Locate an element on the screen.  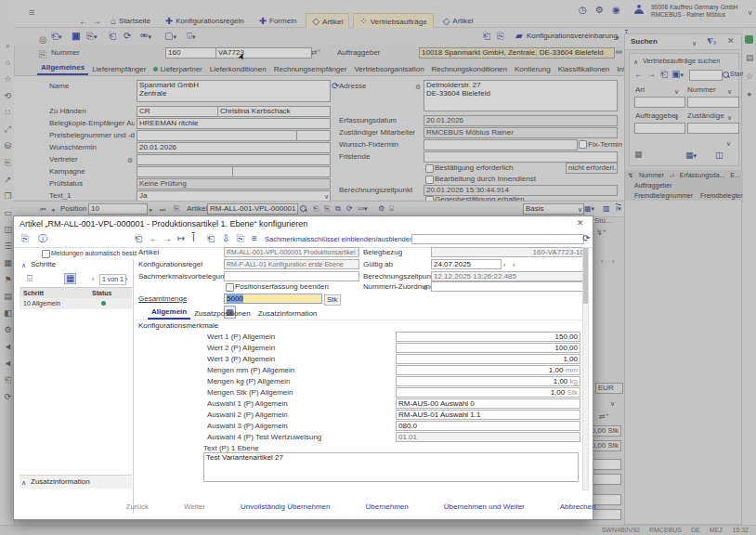
list-icon: ☰ is located at coordinates (7, 247).